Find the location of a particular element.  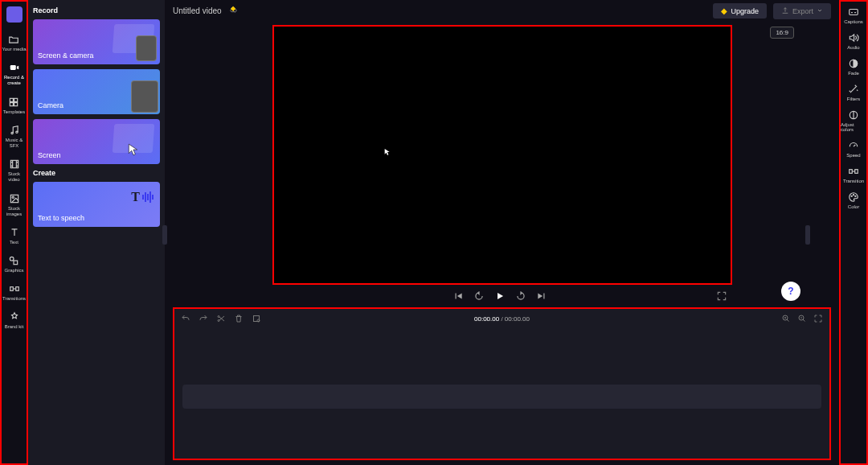

fit-button is located at coordinates (818, 319).